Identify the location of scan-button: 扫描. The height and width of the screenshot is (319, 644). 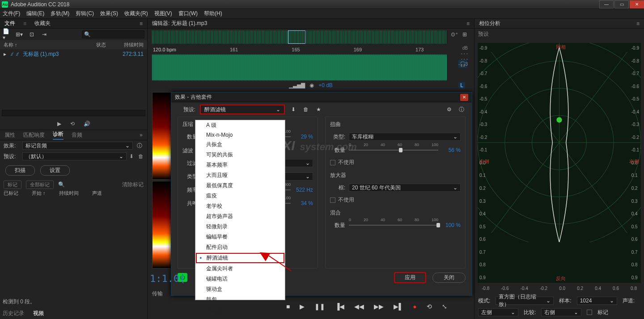
(20, 171).